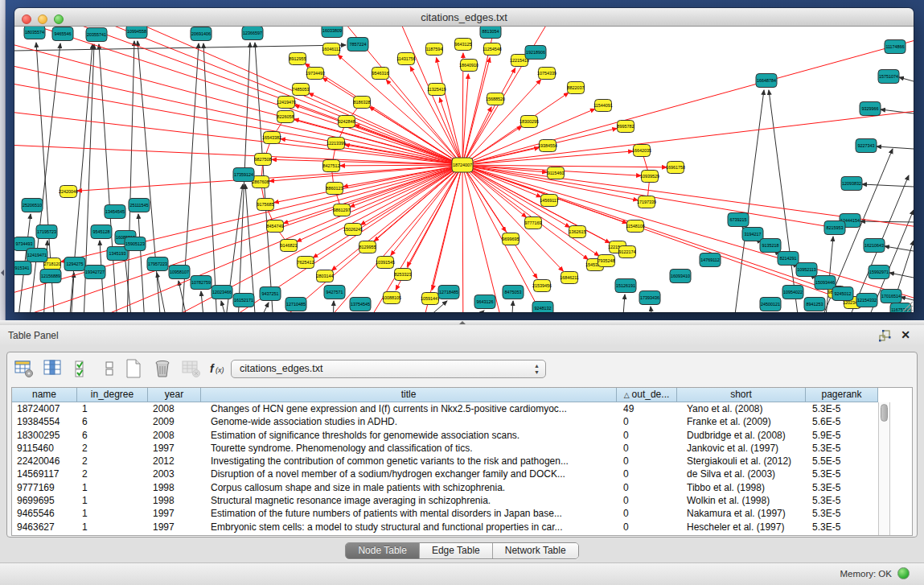  What do you see at coordinates (462, 513) in the screenshot?
I see `table-row: 946554611997Estimation of the future num…` at bounding box center [462, 513].